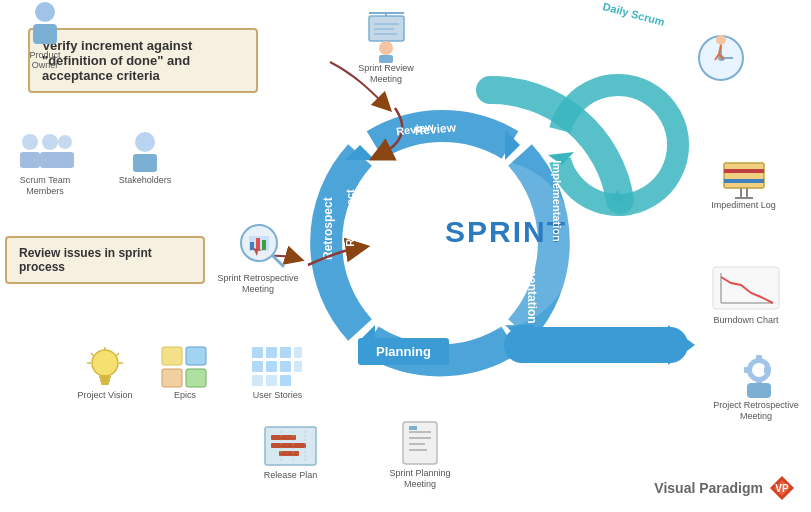 The image size is (811, 512). Describe the element at coordinates (721, 58) in the screenshot. I see `daily-scrum-item` at that location.